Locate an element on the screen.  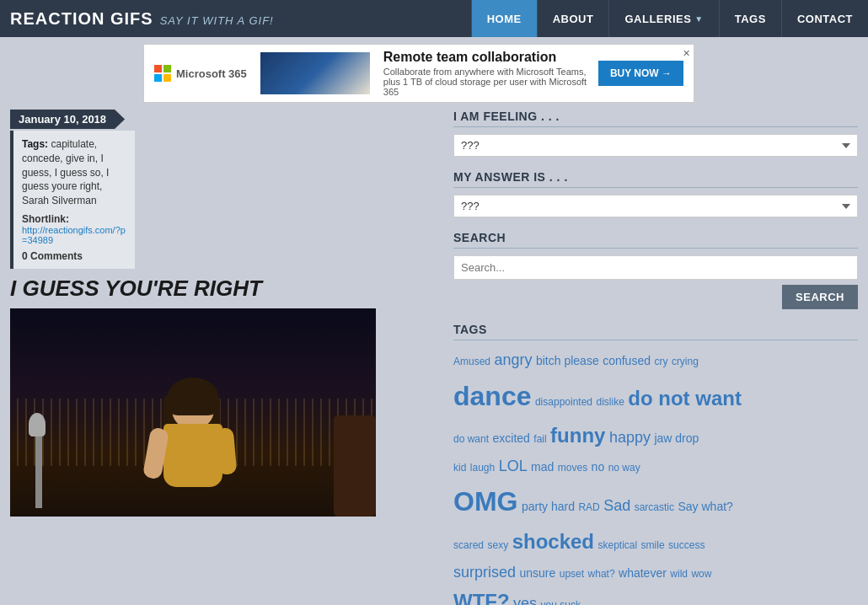
microsoft-logo-icon is located at coordinates (163, 73).